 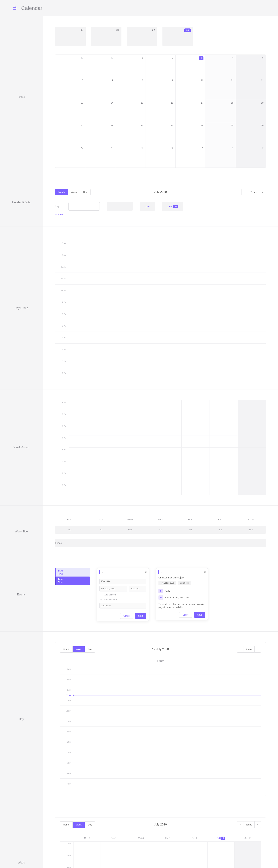 I want to click on calendar-day-cell: 18, so click(x=221, y=111).